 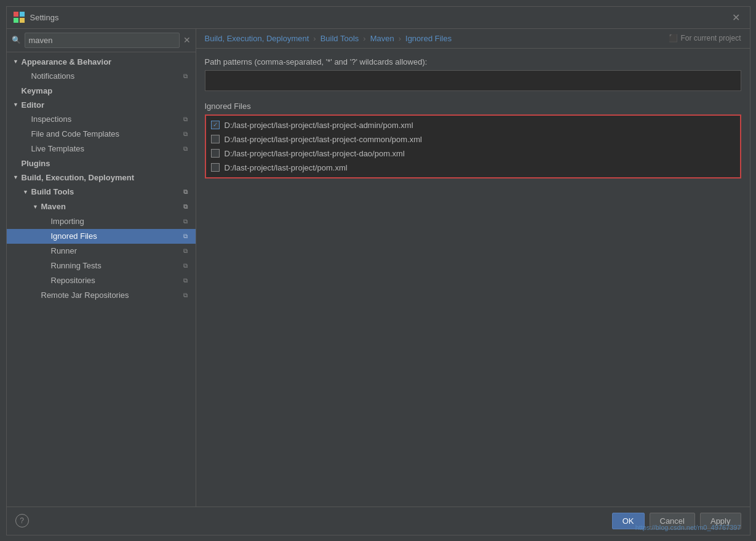 I want to click on sidebar-item-ignored-files: Ignored Files ⧉, so click(x=101, y=236).